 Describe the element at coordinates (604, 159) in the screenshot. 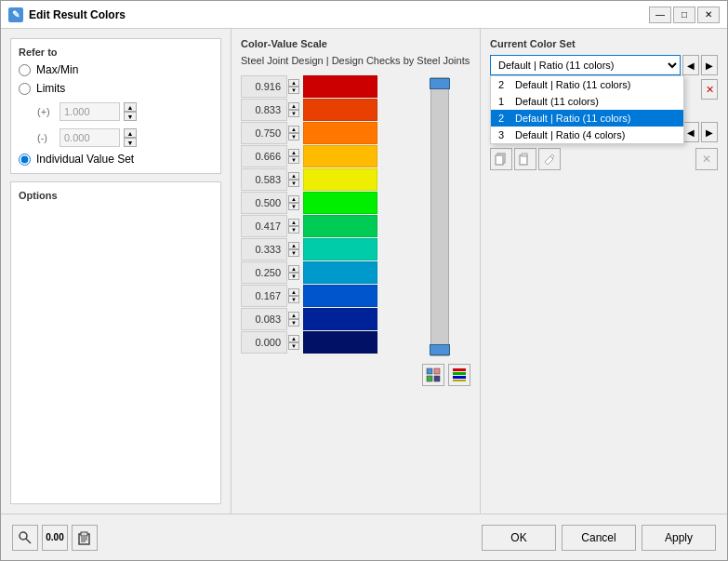

I see `action-icons-row: ✕` at that location.